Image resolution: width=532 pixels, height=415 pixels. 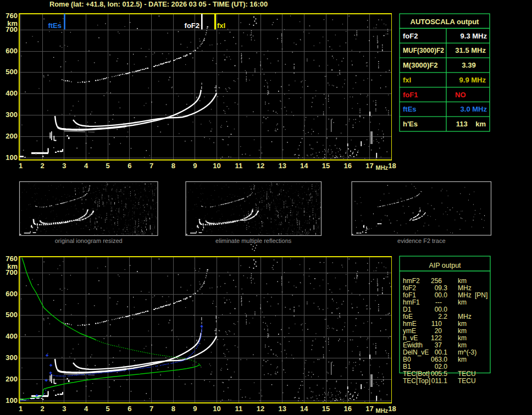 What do you see at coordinates (468, 65) in the screenshot?
I see `svg-text: 3.39` at bounding box center [468, 65].